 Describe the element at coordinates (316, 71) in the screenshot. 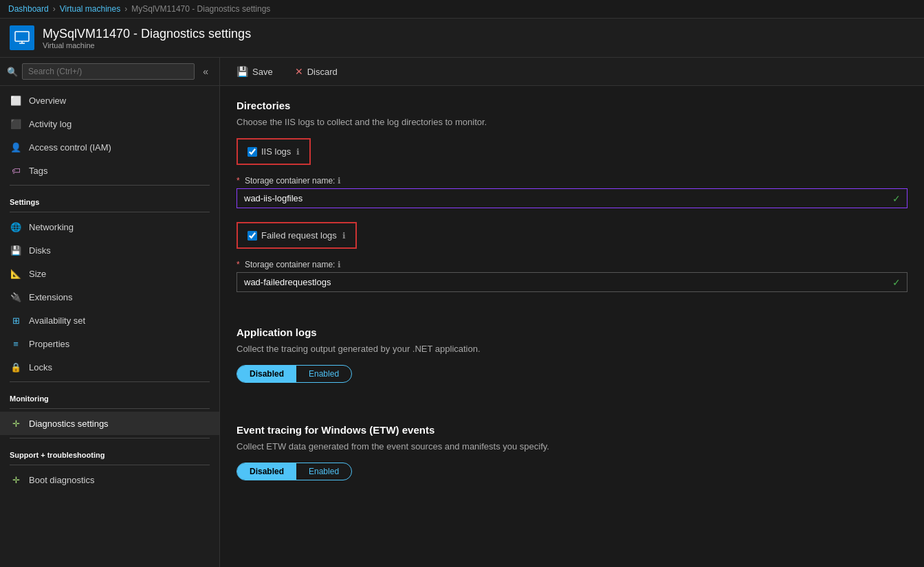

I see `discard-button: ✕ Discard` at that location.